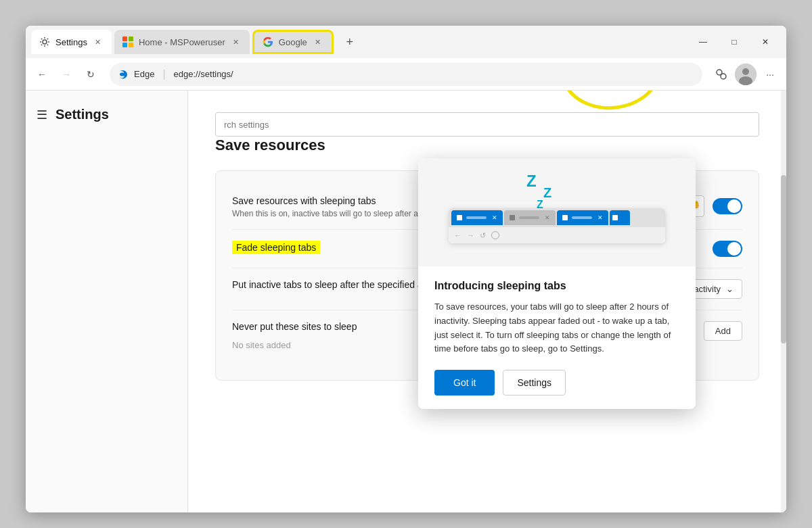  I want to click on settings-button: Settings, so click(535, 383).